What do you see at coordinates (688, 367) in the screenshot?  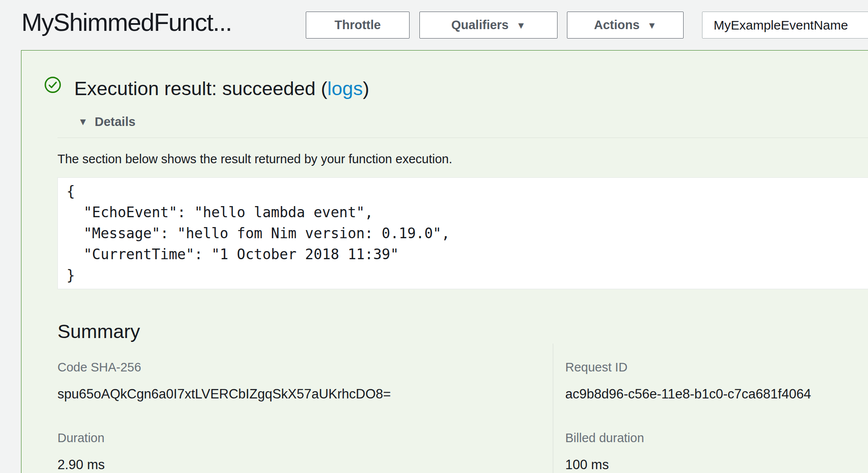 I see `summary-field-label: Request ID` at bounding box center [688, 367].